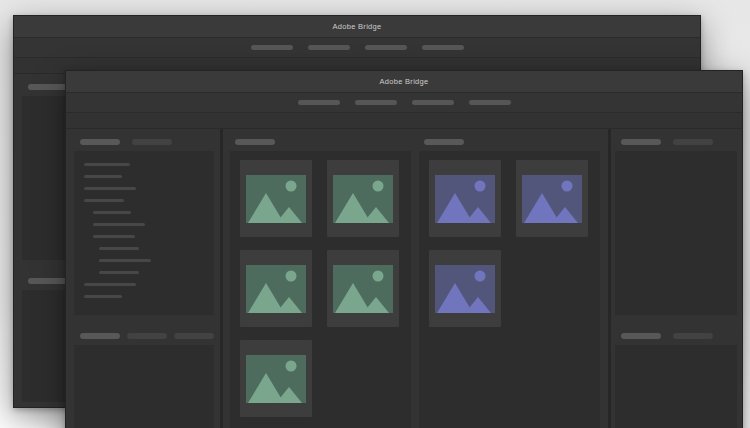 This screenshot has width=750, height=428. What do you see at coordinates (144, 336) in the screenshot?
I see `left-sidebar-bottom-tabs` at bounding box center [144, 336].